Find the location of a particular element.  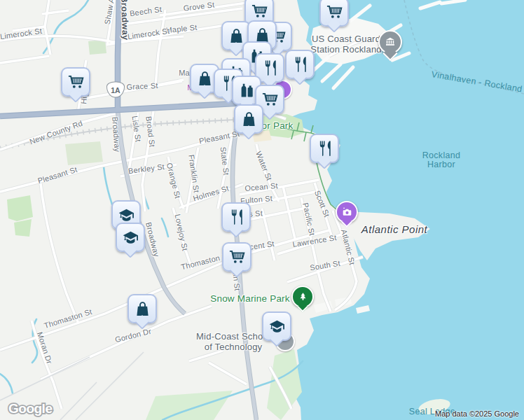

water-label-rockland-harbor-1: Rockland is located at coordinates (441, 155).